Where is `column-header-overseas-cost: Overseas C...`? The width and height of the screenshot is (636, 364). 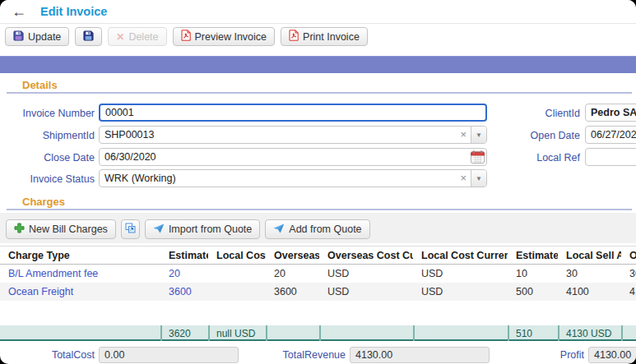 column-header-overseas-cost: Overseas C... is located at coordinates (293, 256).